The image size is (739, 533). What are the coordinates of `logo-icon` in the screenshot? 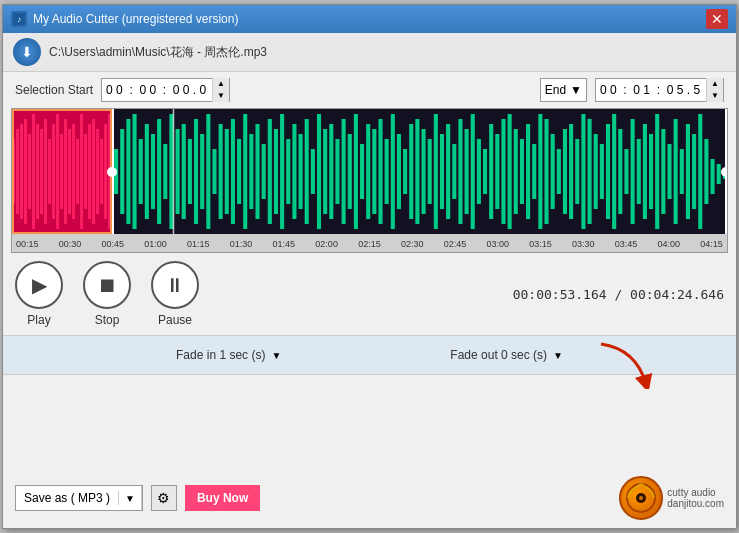 It's located at (641, 498).